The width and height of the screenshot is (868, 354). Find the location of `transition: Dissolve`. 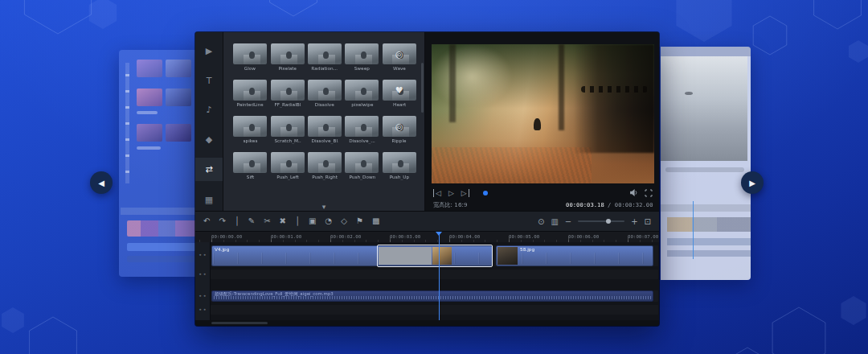

transition: Dissolve is located at coordinates (325, 95).